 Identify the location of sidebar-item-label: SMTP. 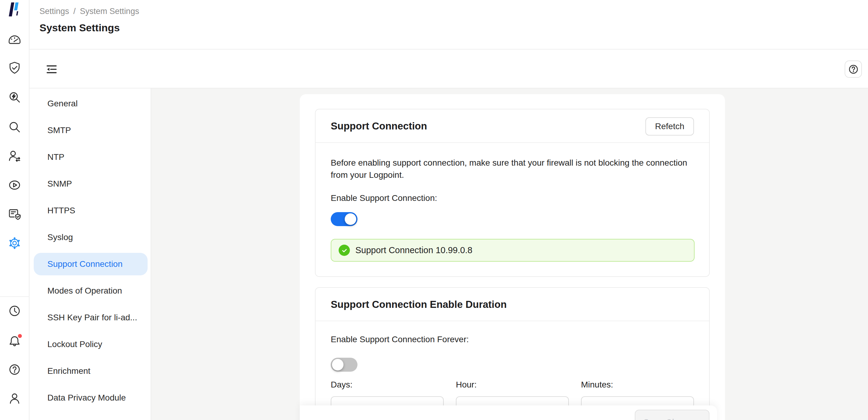
(59, 130).